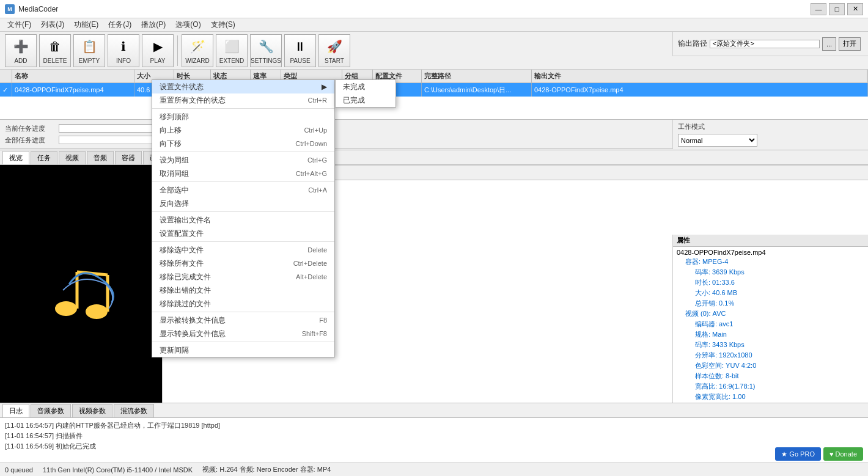 The width and height of the screenshot is (868, 476). What do you see at coordinates (243, 250) in the screenshot?
I see `ctx-remove-selected: 移除选中文件 Delete` at bounding box center [243, 250].